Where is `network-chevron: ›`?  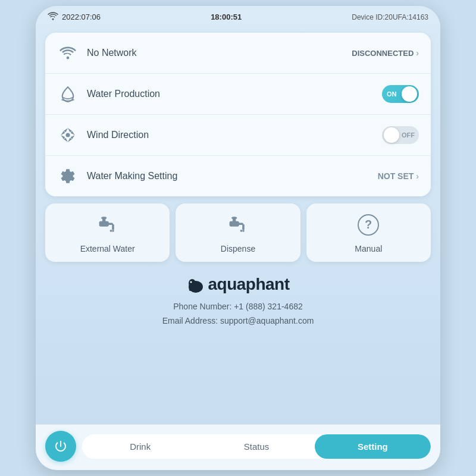
network-chevron: › is located at coordinates (418, 53).